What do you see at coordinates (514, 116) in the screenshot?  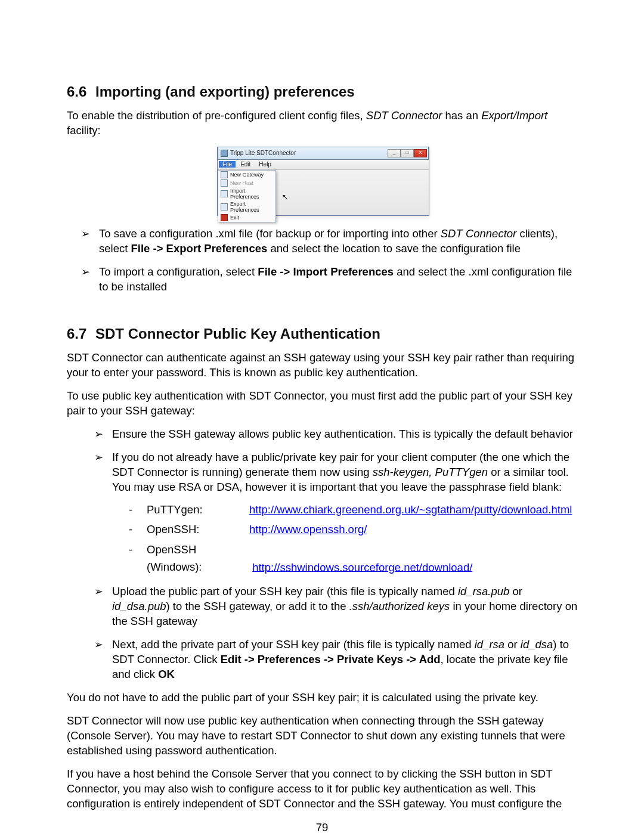 I see `text-italic: Export/Import` at bounding box center [514, 116].